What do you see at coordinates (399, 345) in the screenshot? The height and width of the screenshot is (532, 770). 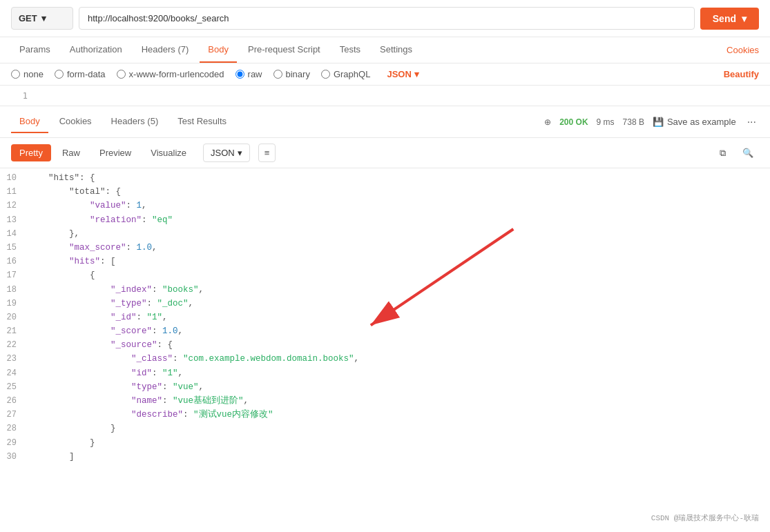 I see `line-content: "_source": {` at bounding box center [399, 345].